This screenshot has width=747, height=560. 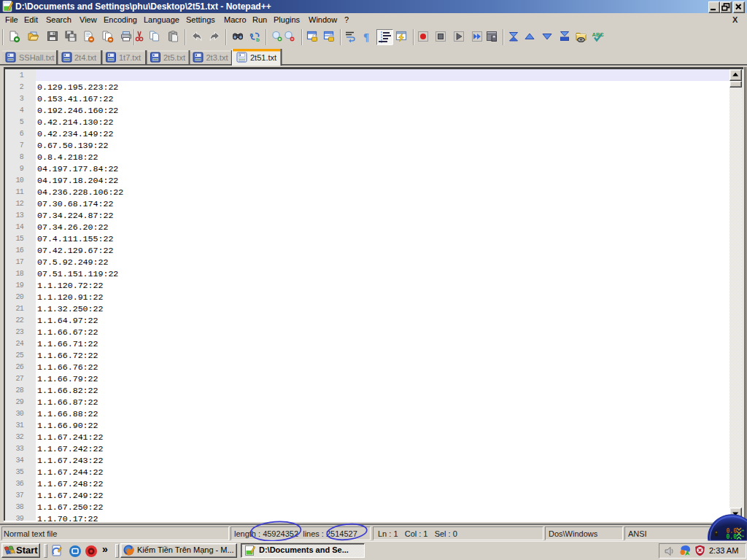 What do you see at coordinates (130, 58) in the screenshot?
I see `svg-text: 1t7.txt` at bounding box center [130, 58].